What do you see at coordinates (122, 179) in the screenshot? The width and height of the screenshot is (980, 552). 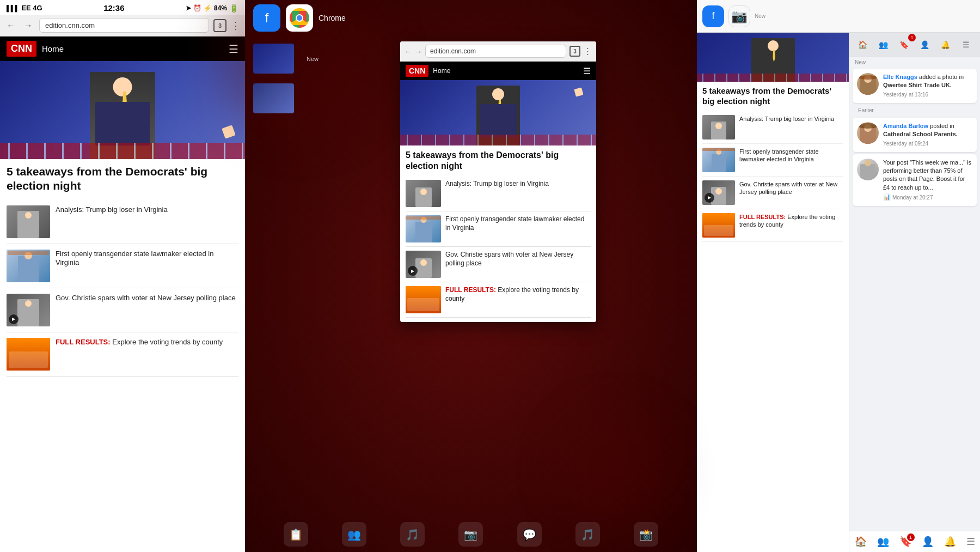 I see `main-headline-1: 5 takeaways from the Democrats' big elec…` at bounding box center [122, 179].